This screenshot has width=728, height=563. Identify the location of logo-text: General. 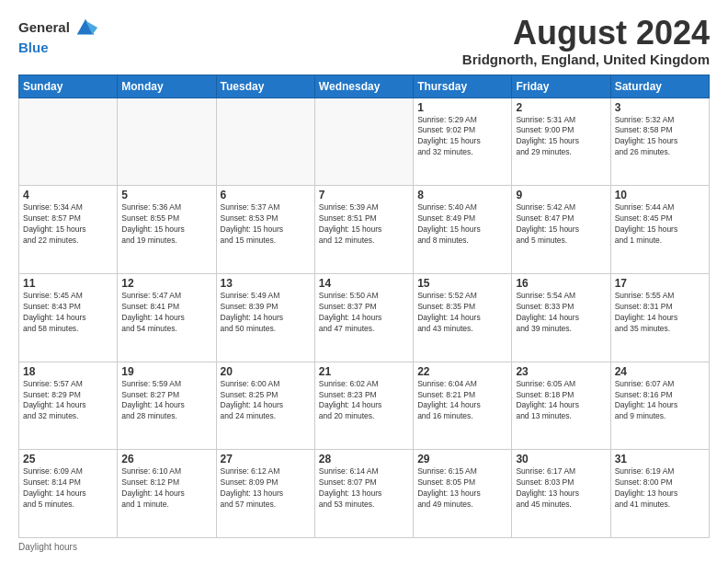
(44, 28).